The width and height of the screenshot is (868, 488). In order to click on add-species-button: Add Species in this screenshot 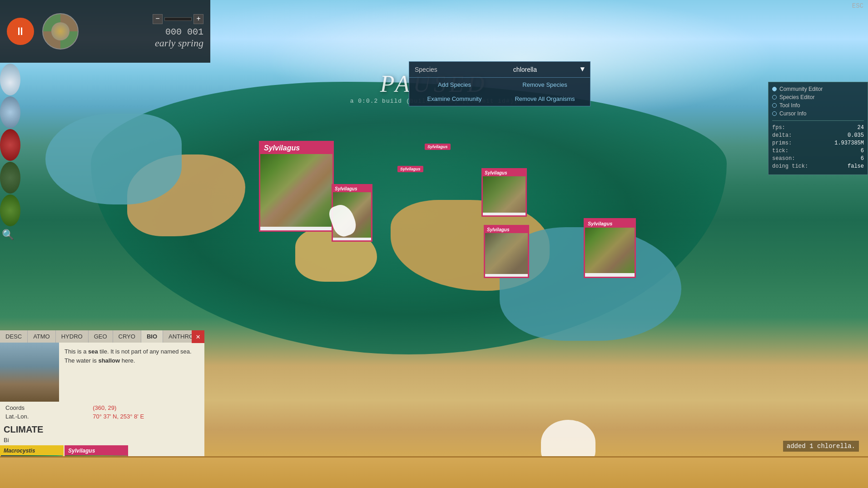, I will do `click(454, 85)`.